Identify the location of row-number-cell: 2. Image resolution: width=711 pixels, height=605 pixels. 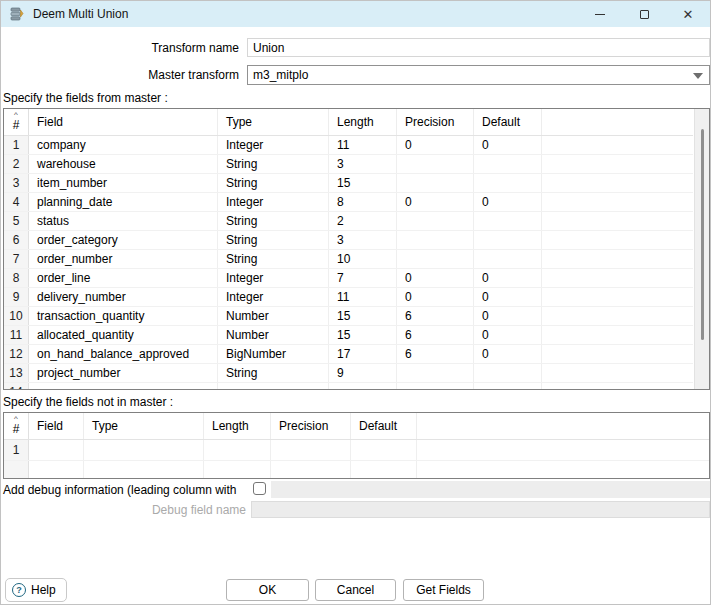
(16, 164).